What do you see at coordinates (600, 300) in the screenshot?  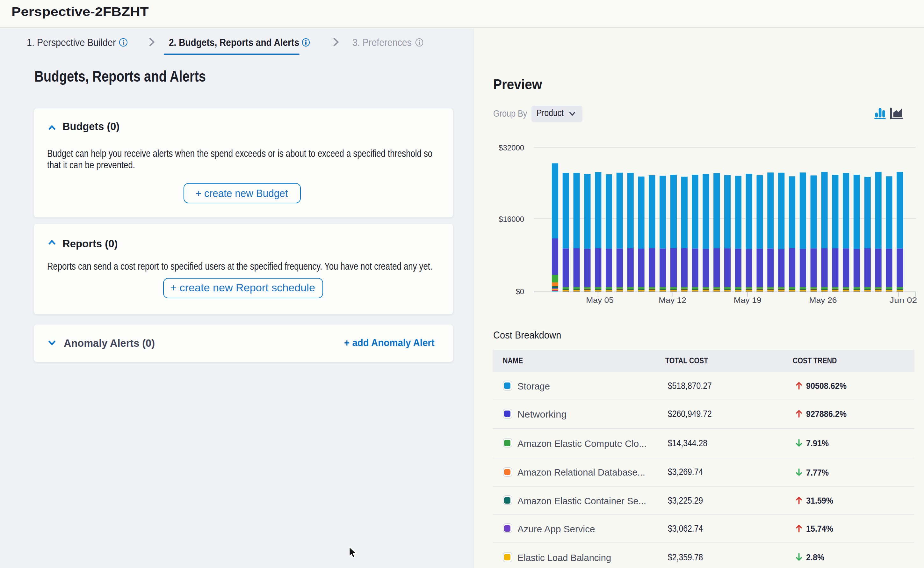 I see `svg-text: May 05` at bounding box center [600, 300].